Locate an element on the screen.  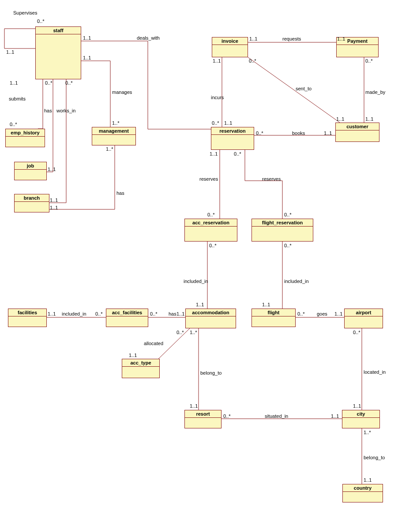
rel-has-acc: has is located at coordinates (173, 314).